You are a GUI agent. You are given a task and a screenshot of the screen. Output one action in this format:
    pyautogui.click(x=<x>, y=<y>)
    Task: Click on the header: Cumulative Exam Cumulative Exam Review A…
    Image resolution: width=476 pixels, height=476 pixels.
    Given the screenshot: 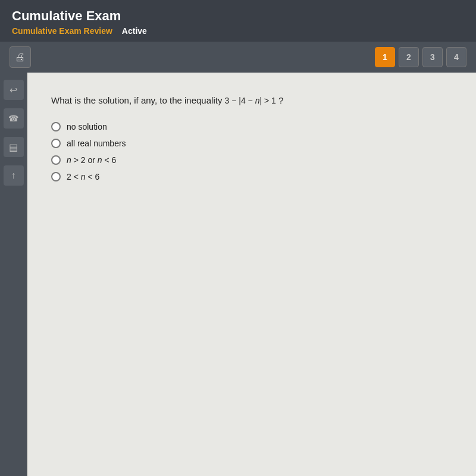 What is the action you would take?
    pyautogui.click(x=238, y=21)
    